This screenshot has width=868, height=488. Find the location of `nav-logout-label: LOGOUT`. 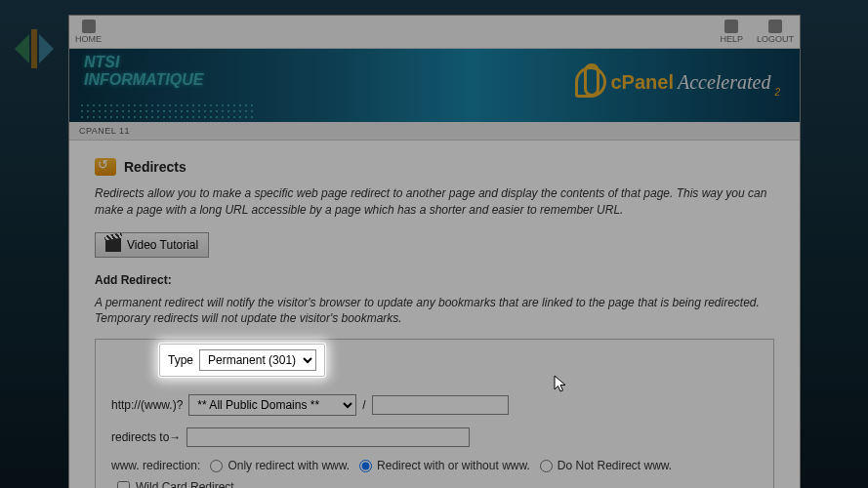

nav-logout-label: LOGOUT is located at coordinates (775, 39).